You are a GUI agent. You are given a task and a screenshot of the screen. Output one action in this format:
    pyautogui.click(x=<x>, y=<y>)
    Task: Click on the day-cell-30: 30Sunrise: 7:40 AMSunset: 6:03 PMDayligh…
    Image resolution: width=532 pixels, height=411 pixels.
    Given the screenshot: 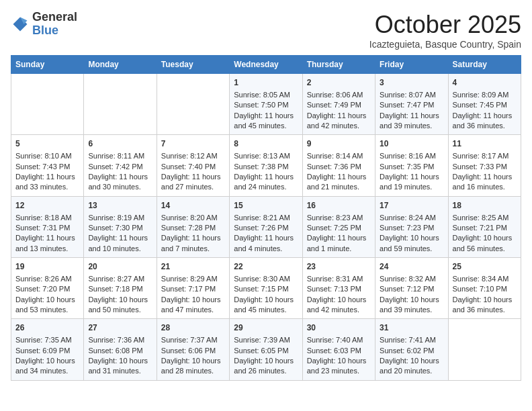 What is the action you would take?
    pyautogui.click(x=339, y=349)
    